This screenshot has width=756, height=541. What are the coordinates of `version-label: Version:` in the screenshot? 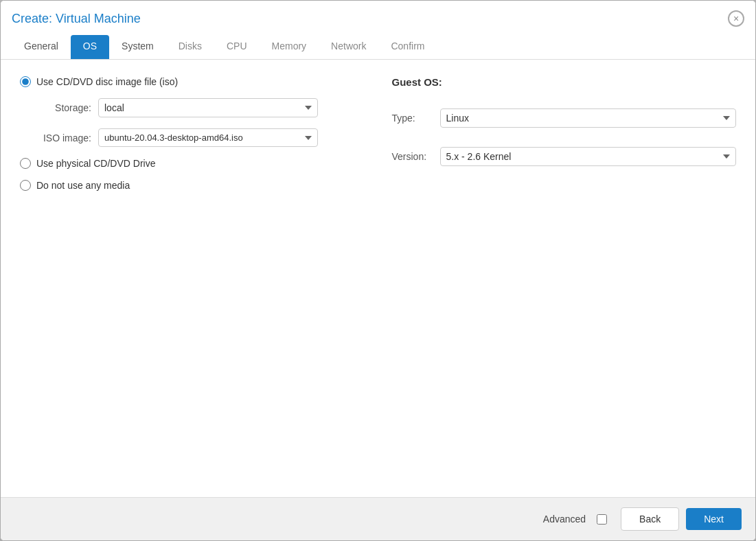 It's located at (413, 157).